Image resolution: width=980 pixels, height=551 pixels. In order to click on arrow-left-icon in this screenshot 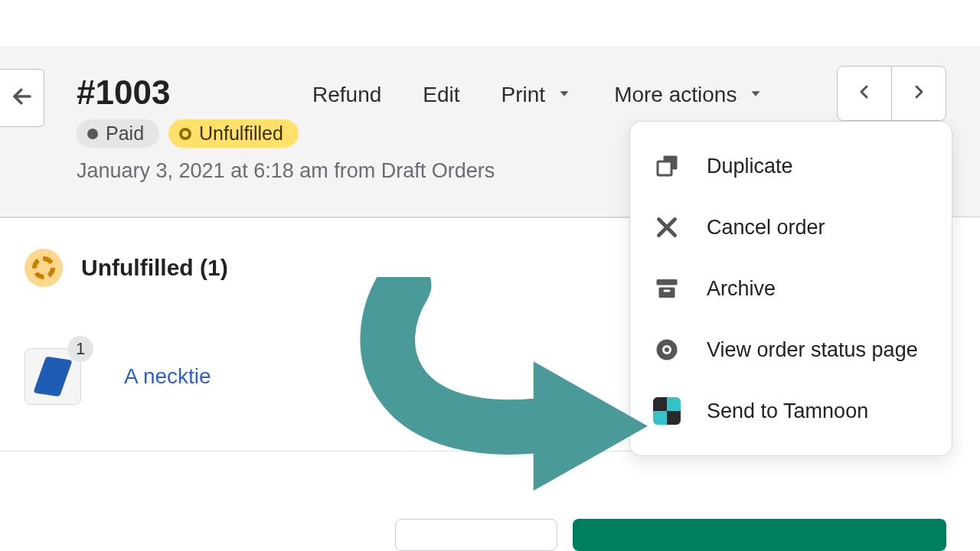, I will do `click(22, 98)`.